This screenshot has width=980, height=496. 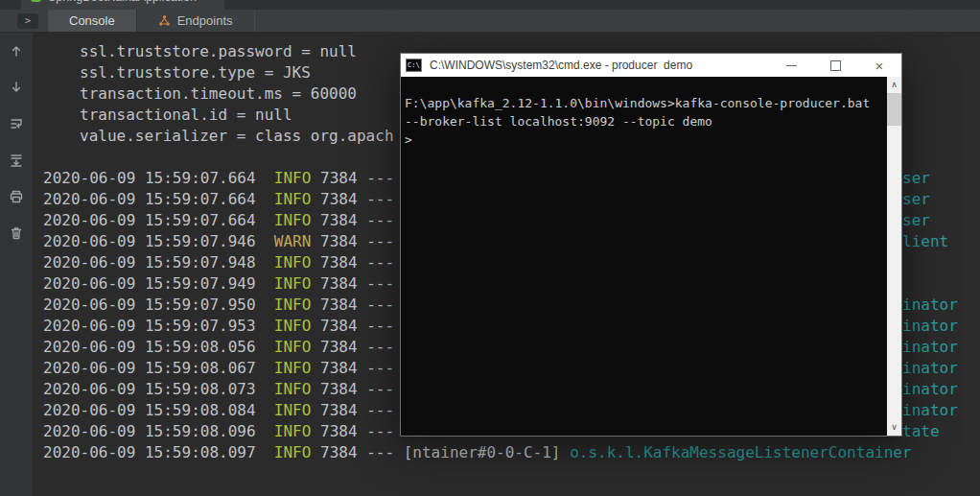 I want to click on minimize-icon, so click(x=792, y=65).